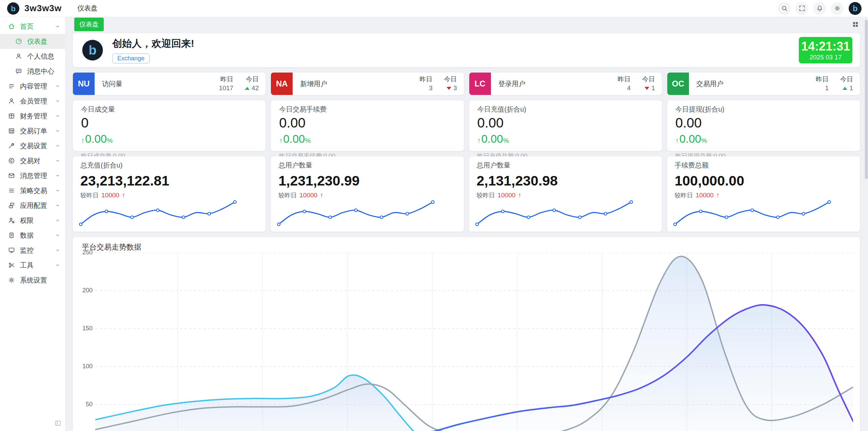 This screenshot has width=868, height=431. What do you see at coordinates (112, 84) in the screenshot?
I see `stat-card-label: 访问量` at bounding box center [112, 84].